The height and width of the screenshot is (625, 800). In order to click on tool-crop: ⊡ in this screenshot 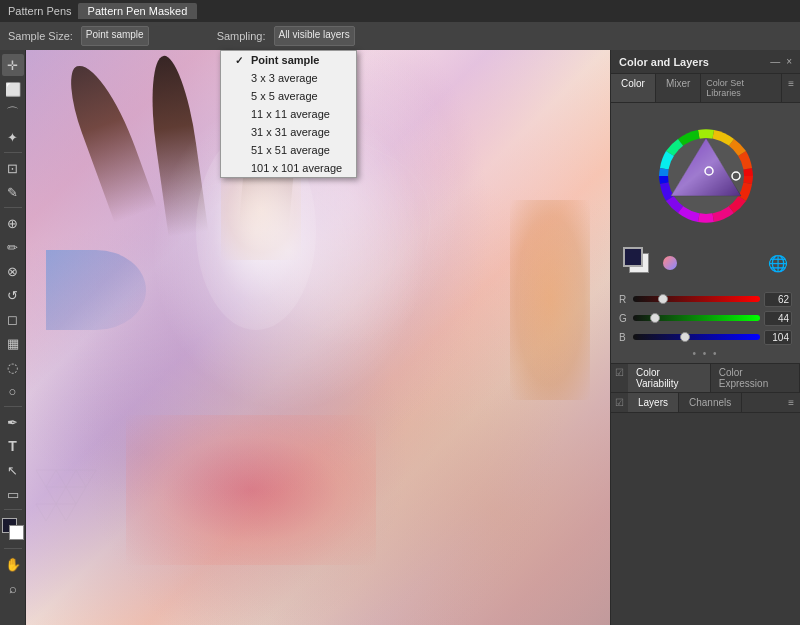, I will do `click(13, 168)`.